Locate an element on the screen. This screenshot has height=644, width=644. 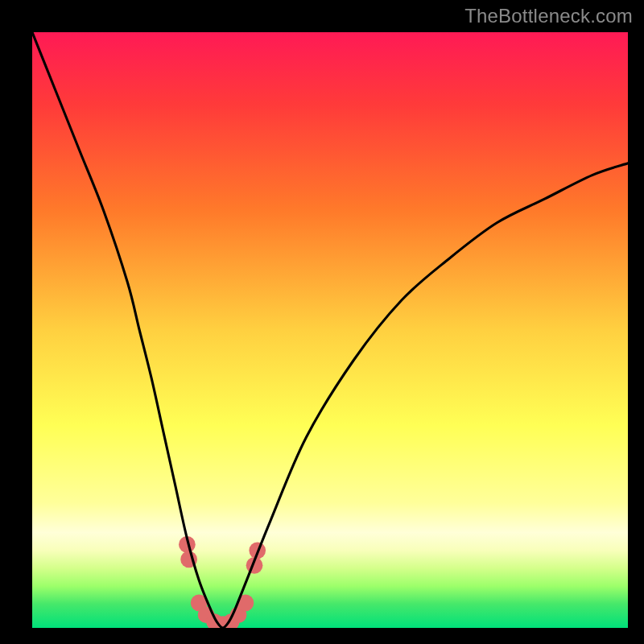
watermark-text: TheBottleneck.com is located at coordinates (549, 16).